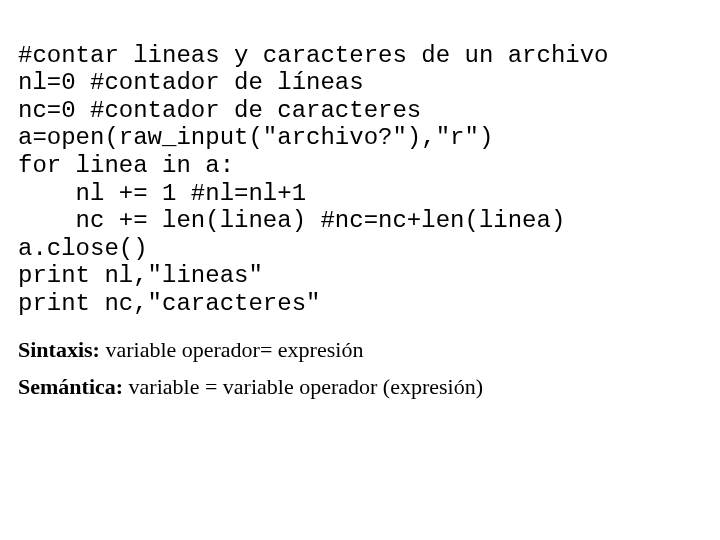 The image size is (720, 540). What do you see at coordinates (70, 386) in the screenshot?
I see `semantics-label: Semántica:` at bounding box center [70, 386].